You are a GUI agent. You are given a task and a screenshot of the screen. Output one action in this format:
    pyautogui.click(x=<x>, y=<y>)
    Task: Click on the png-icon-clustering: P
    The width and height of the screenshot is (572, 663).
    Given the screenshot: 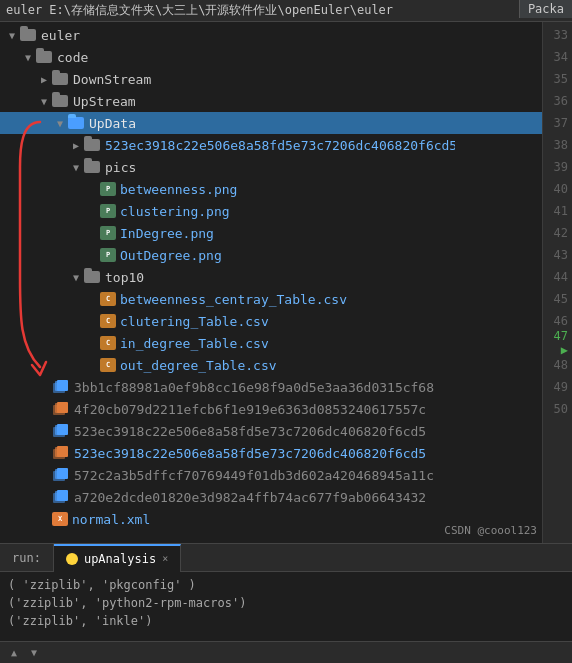 What is the action you would take?
    pyautogui.click(x=108, y=211)
    